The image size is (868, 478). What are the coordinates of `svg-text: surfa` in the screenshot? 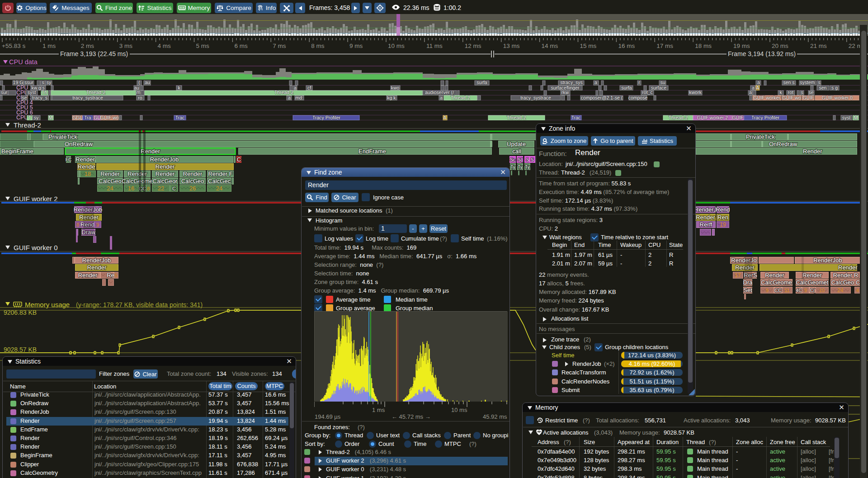 It's located at (627, 88).